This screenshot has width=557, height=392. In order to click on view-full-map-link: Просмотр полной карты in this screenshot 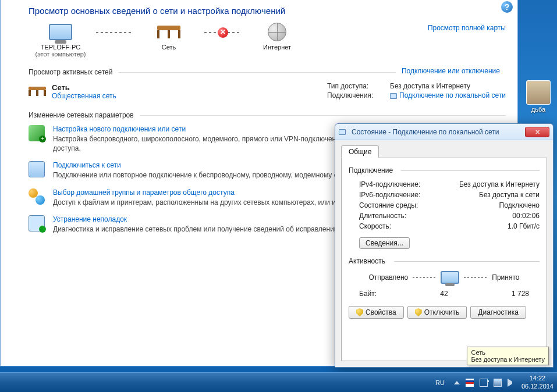, I will do `click(467, 28)`.